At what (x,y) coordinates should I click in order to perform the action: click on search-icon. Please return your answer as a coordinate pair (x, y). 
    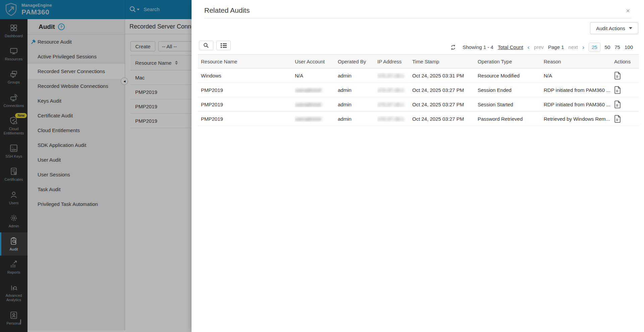
    Looking at the image, I should click on (206, 46).